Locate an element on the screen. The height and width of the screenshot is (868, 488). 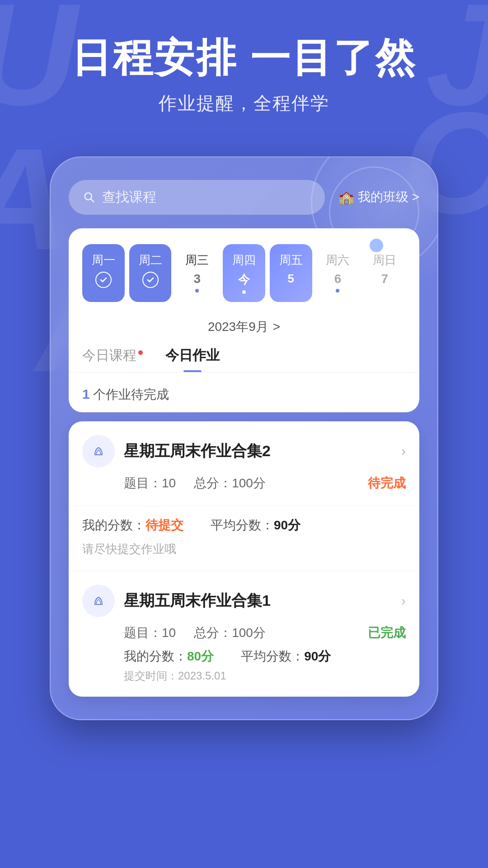
course-dot is located at coordinates (141, 353).